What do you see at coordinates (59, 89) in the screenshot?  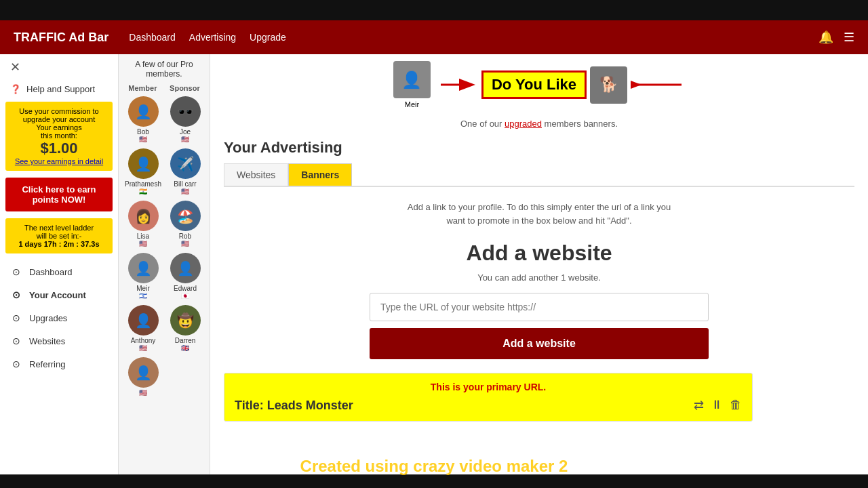 I see `sidebar-help: ❓ Help and Support` at bounding box center [59, 89].